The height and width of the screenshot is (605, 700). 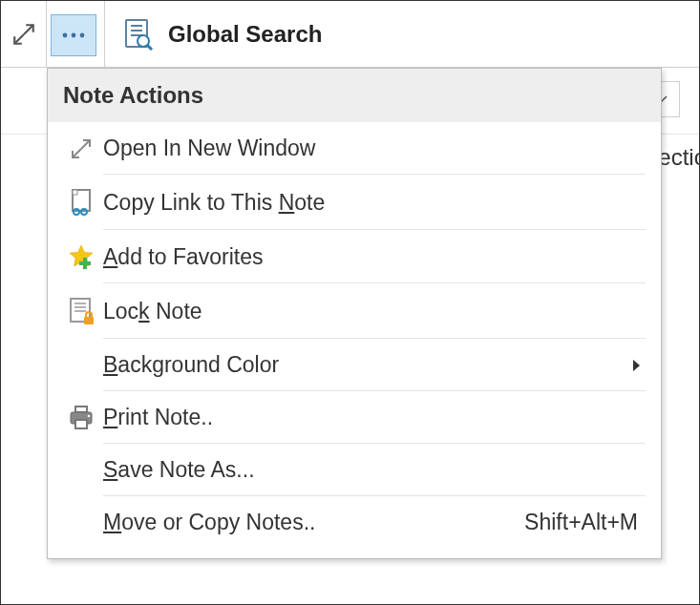 I want to click on menu-item-label: Print Note.., so click(x=373, y=418).